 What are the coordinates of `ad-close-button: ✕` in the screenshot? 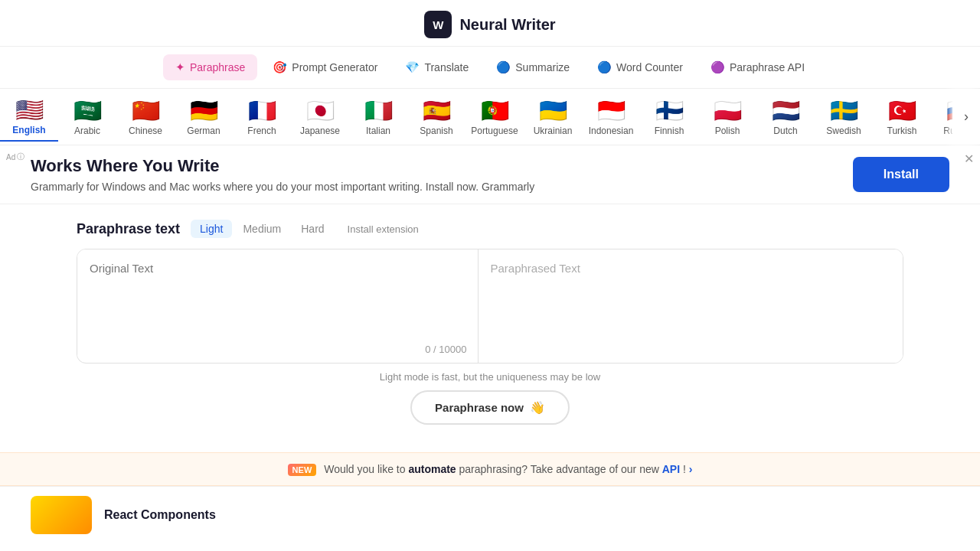 It's located at (969, 159).